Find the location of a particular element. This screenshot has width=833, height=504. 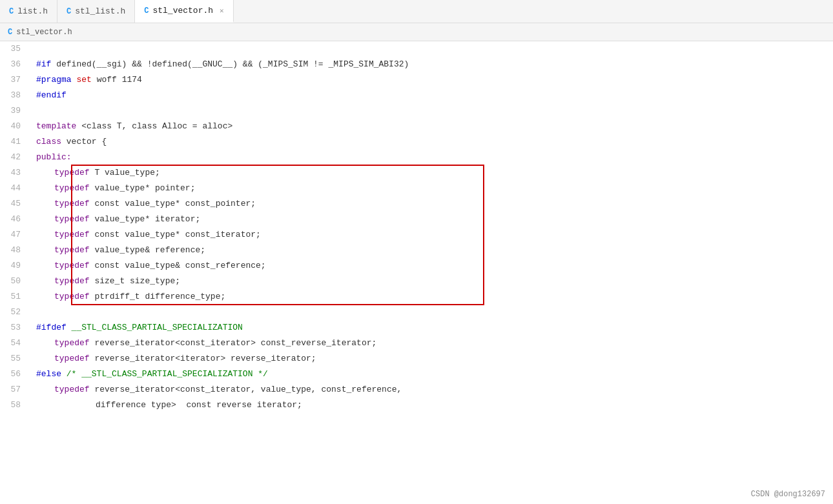

code-line: 56#else /* __STL_CLASS_PARTIAL_SPECIALIZ… is located at coordinates (416, 374).